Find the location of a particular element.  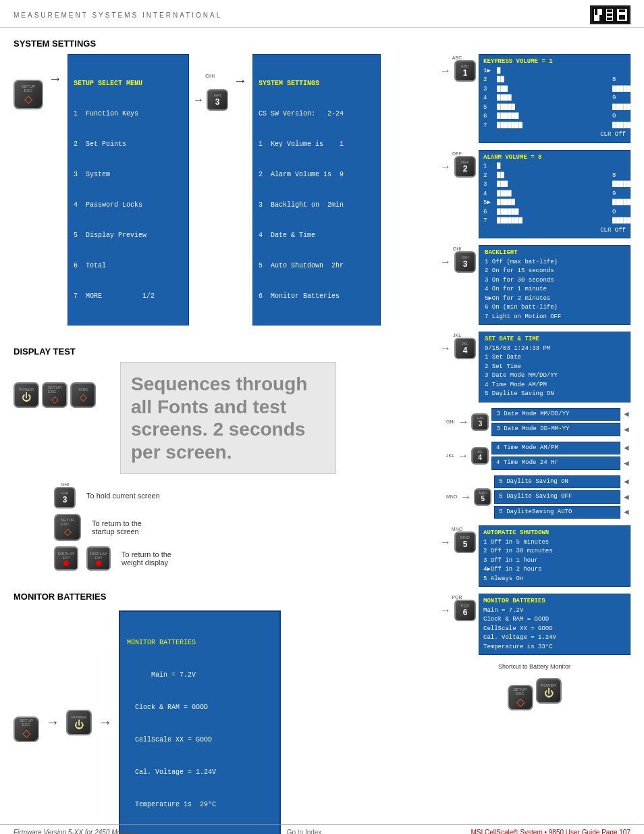

time-mode-box1: 4 Time Mode AM/PM is located at coordinates (556, 448).